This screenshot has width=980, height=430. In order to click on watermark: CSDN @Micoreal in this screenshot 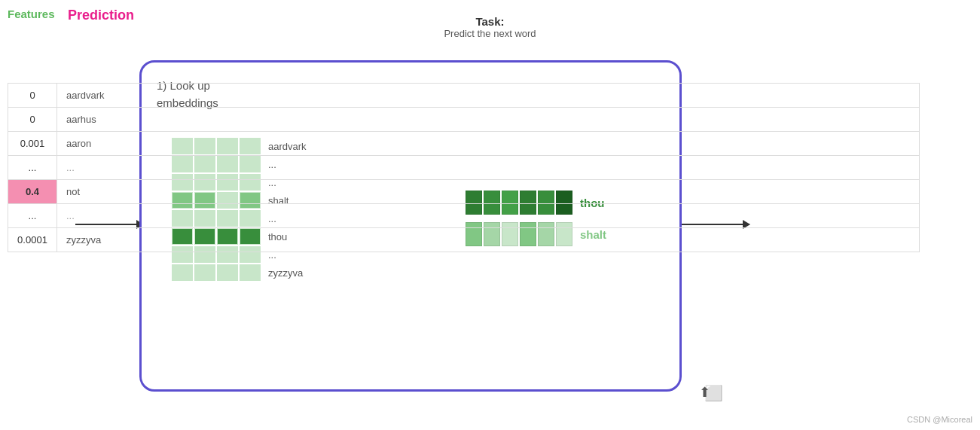, I will do `click(940, 419)`.